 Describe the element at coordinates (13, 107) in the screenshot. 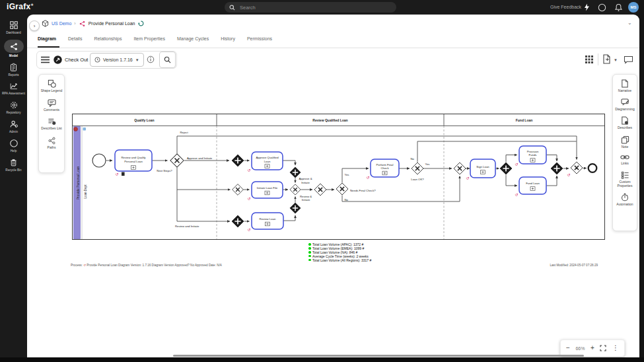

I see `sidebar-item-repository: Repository` at that location.